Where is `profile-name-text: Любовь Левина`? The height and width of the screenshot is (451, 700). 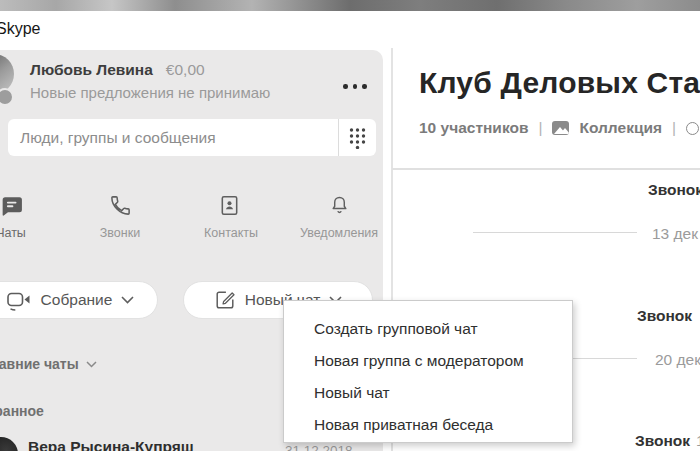 profile-name-text: Любовь Левина is located at coordinates (92, 70).